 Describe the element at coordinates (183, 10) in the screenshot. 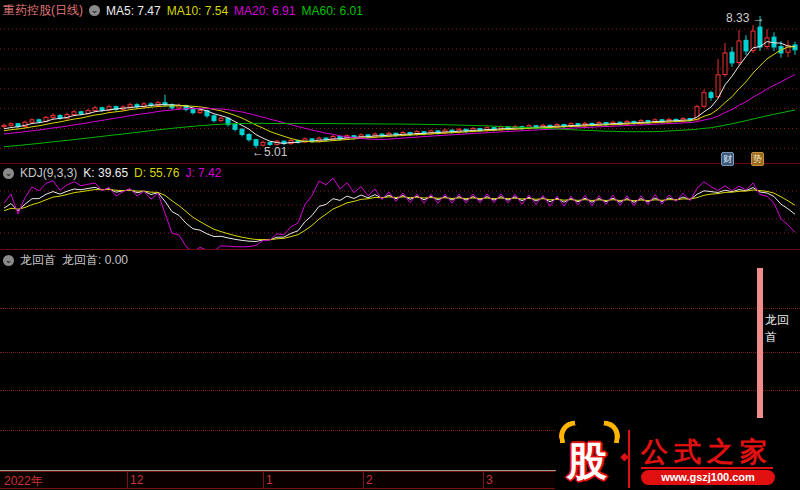

I see `main-chart-header: 重药控股(日线) ⌄ MA5: 7.47 MA10: 7.54 MA20: 6.…` at that location.